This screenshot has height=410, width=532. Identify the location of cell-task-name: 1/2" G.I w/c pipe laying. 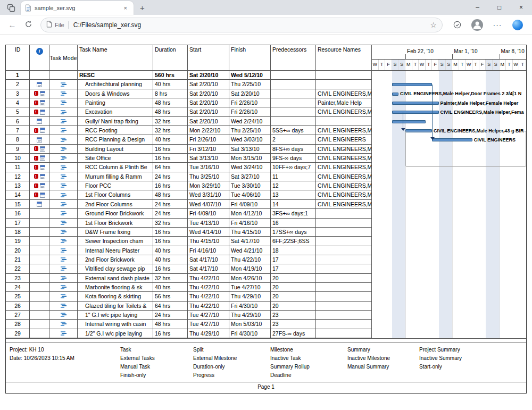
(115, 333).